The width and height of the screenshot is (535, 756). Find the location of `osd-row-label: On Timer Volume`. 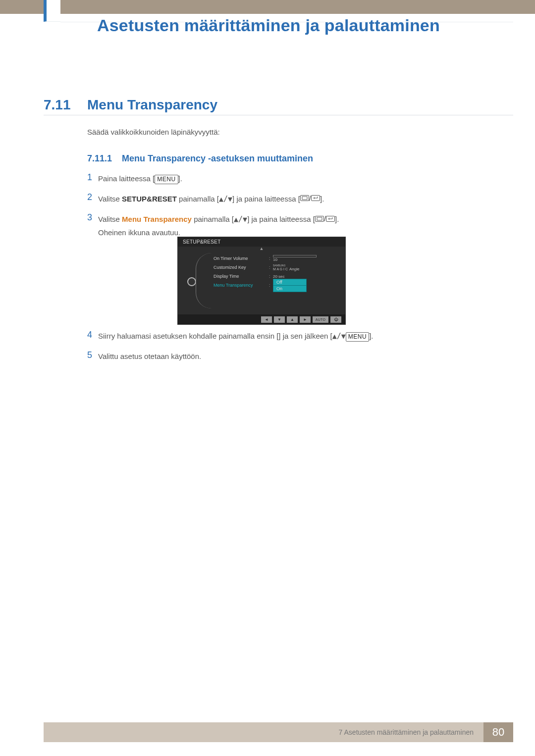

osd-row-label: On Timer Volume is located at coordinates (241, 258).